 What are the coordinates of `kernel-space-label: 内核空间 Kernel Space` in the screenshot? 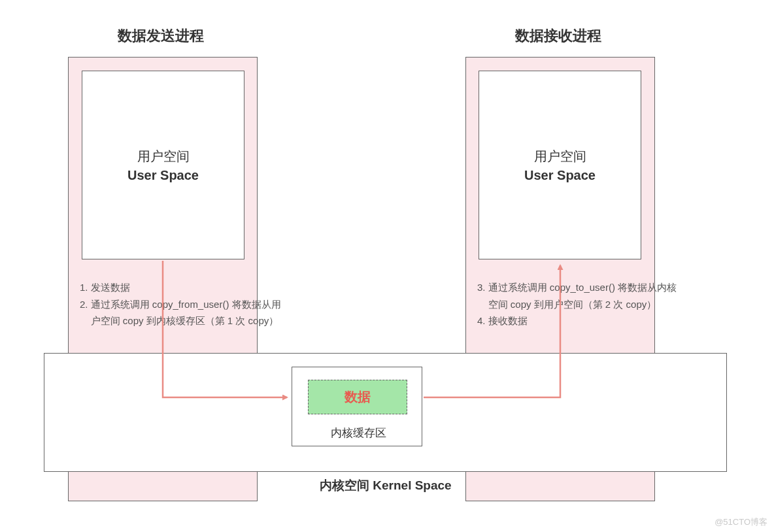 It's located at (386, 486).